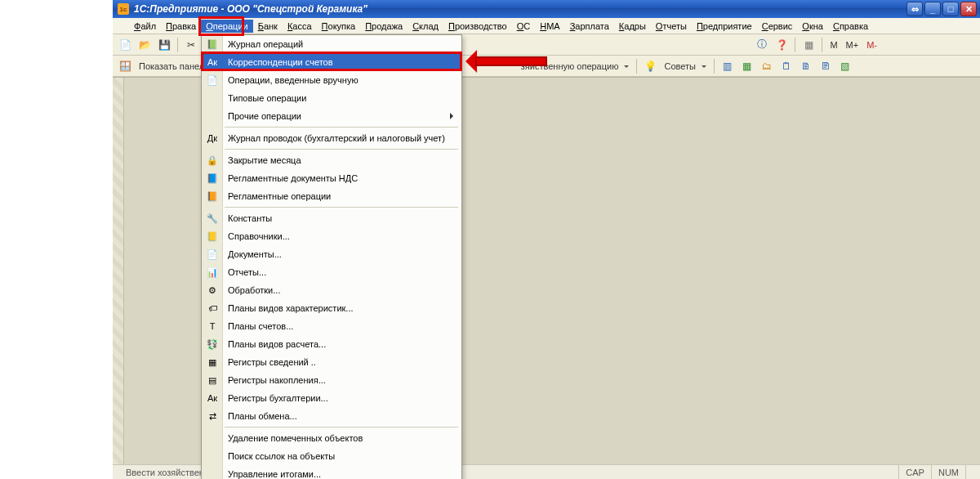 The width and height of the screenshot is (980, 479). Describe the element at coordinates (332, 62) in the screenshot. I see `menu-item-corr-accounts: АкКорреспонденции счетов` at that location.